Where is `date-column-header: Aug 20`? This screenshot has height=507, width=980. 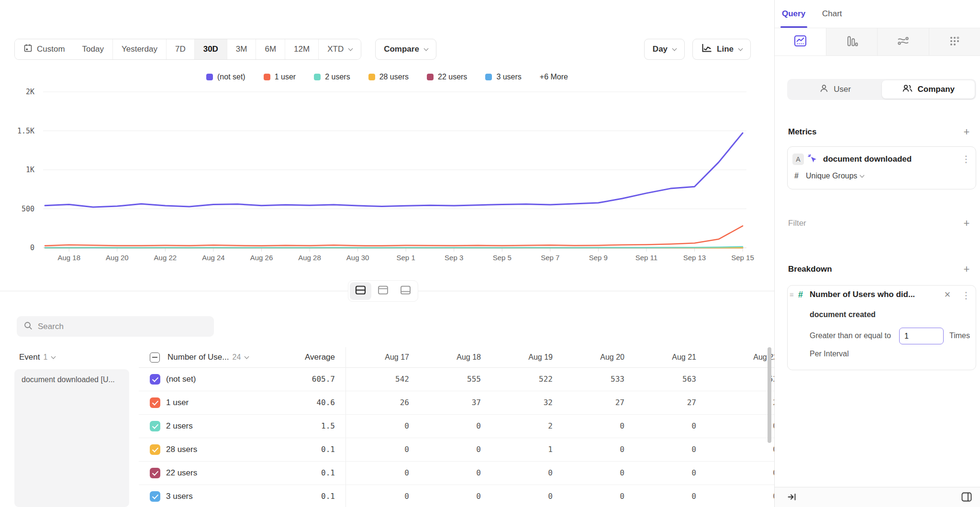 date-column-header: Aug 20 is located at coordinates (593, 357).